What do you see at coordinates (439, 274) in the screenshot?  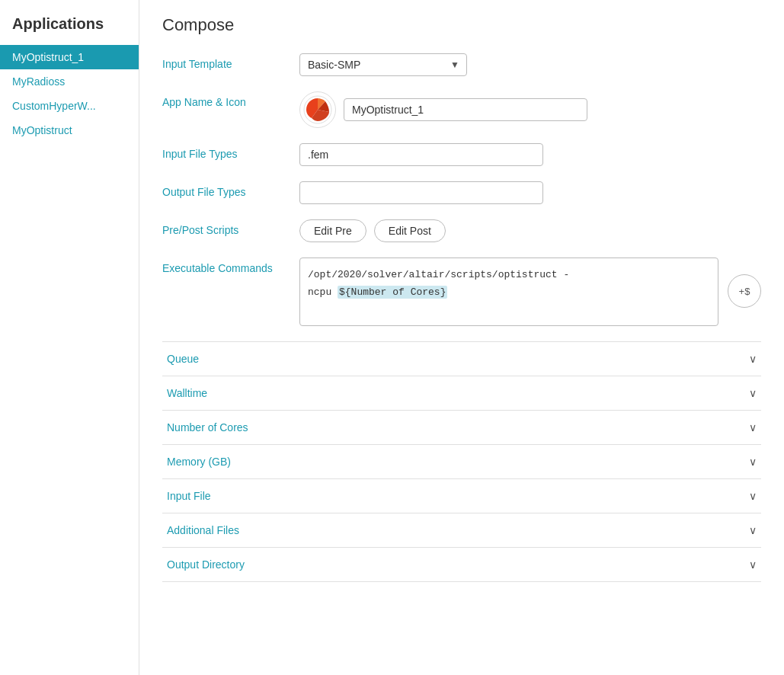 I see `exec-line1: /opt/2020/solver/altair/scripts/optistru…` at bounding box center [439, 274].